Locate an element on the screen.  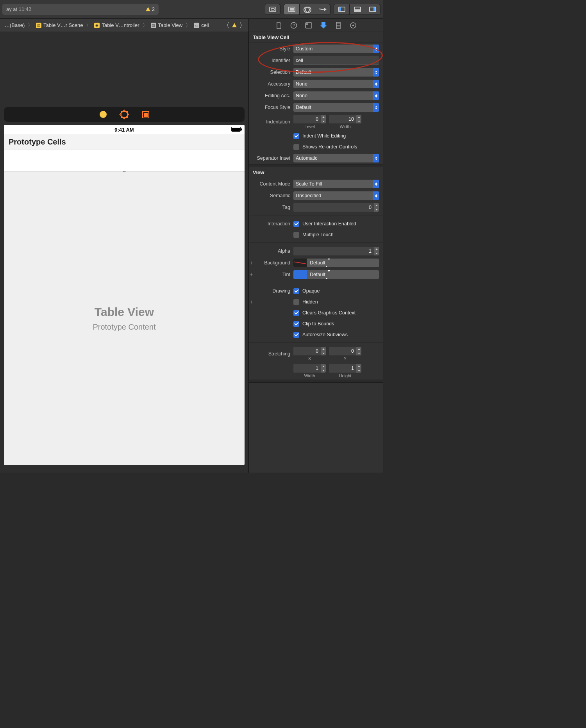
focus-style-select: Default is located at coordinates (336, 107).